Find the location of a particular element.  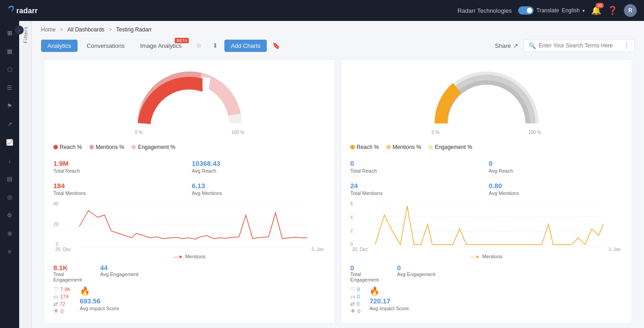

tab-beta-badge: BETA is located at coordinates (182, 41).